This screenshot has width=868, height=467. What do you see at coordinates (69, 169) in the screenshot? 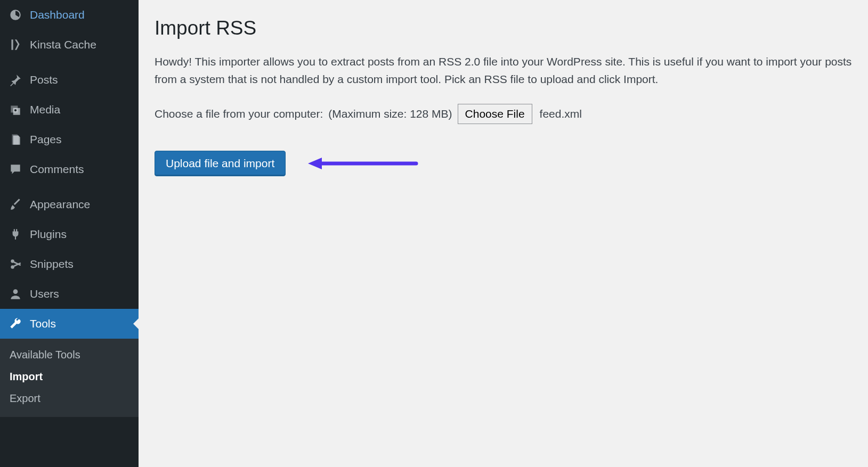
I see `sidebar-item-comments: Comments` at bounding box center [69, 169].